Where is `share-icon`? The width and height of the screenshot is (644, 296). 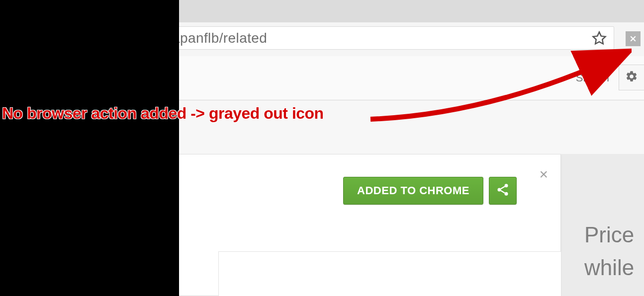 share-icon is located at coordinates (503, 191).